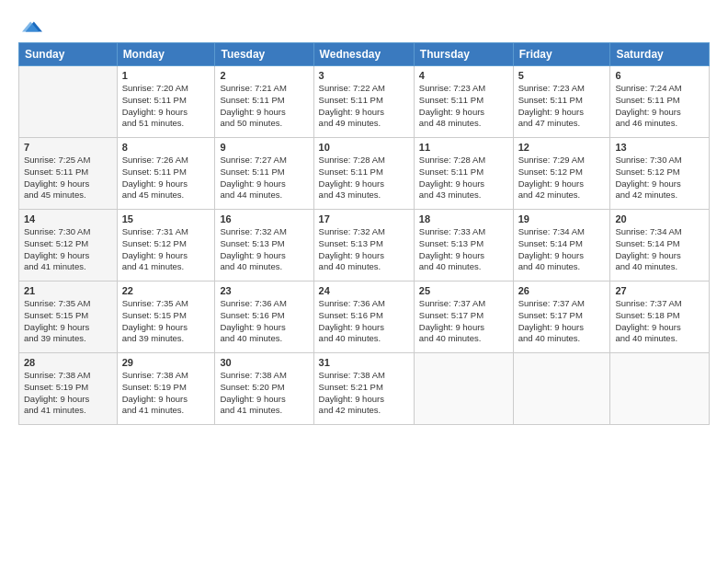 This screenshot has height=563, width=728. Describe the element at coordinates (364, 174) in the screenshot. I see `calendar-cell: 10Sunrise: 7:28 AMSunset: 5:11 PMDayligh…` at that location.